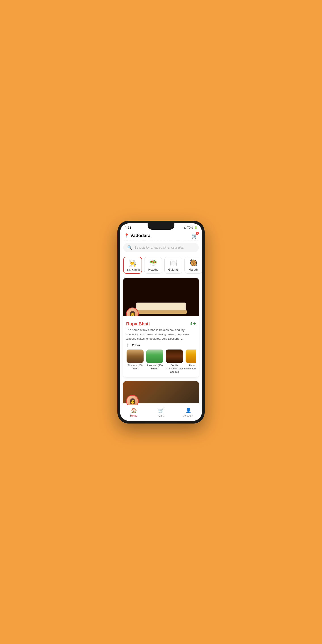 Image resolution: width=322 pixels, height=644 pixels. Describe the element at coordinates (174, 263) in the screenshot. I see `gujarati-icon: 🍽️` at that location.